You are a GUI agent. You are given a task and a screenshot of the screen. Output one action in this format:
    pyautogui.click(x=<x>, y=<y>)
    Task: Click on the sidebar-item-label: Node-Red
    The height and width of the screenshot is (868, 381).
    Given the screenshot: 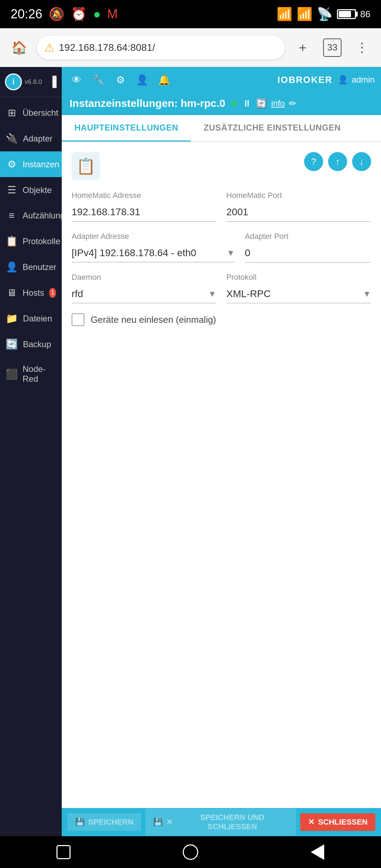 What is the action you would take?
    pyautogui.click(x=40, y=374)
    